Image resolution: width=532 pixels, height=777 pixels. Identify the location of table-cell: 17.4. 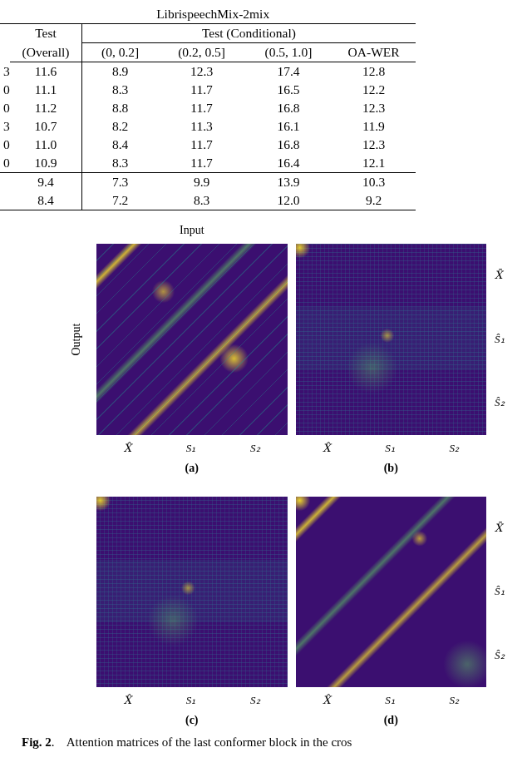
(288, 72).